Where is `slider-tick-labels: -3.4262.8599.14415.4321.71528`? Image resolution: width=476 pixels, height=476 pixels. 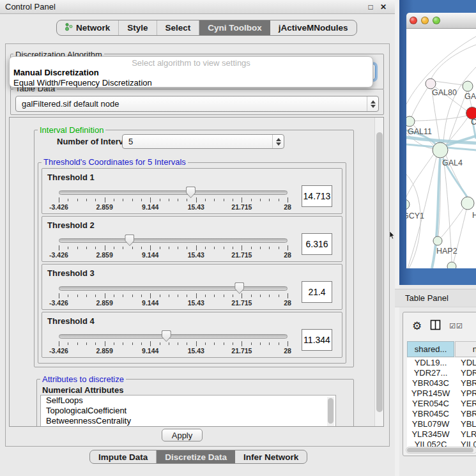
slider-tick-labels: -3.4262.8599.14415.4321.71528 is located at coordinates (173, 207).